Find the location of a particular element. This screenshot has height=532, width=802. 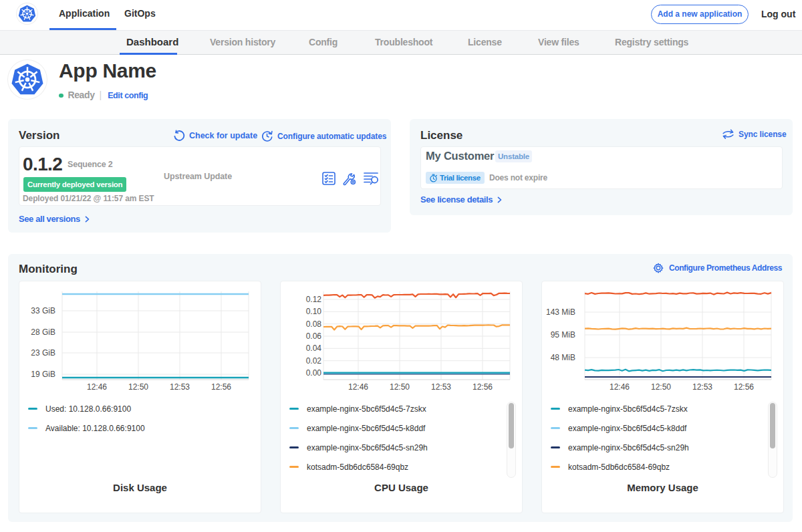

svg-text: 33 GiB is located at coordinates (43, 311).